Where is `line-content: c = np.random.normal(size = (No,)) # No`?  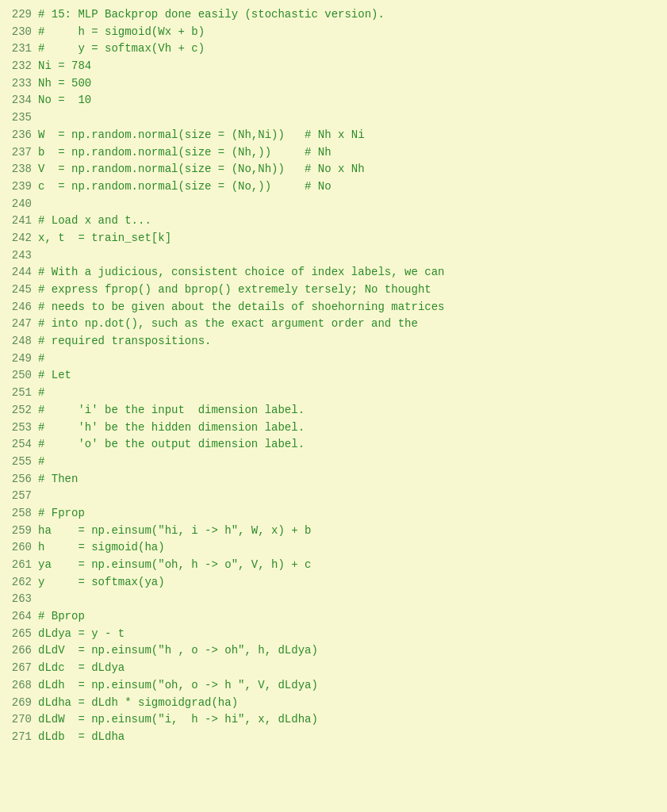
line-content: c = np.random.normal(size = (No,)) # No is located at coordinates (352, 187).